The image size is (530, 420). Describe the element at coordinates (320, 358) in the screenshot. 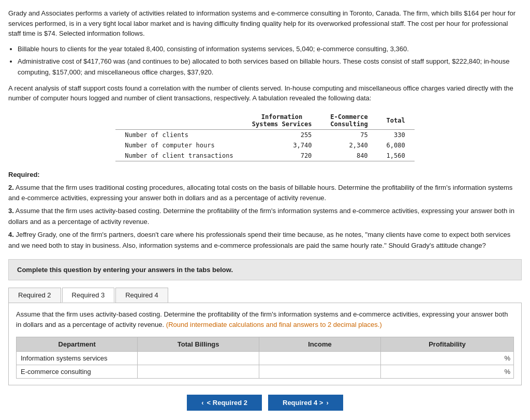

I see `income-info-input` at that location.